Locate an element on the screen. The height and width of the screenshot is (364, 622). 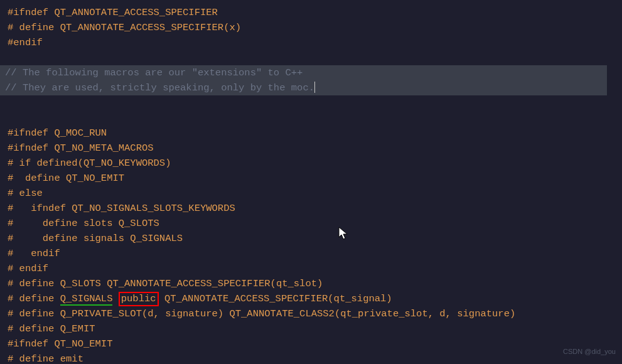
code-text: signals Q_SIGNALS is located at coordinates (131, 238).